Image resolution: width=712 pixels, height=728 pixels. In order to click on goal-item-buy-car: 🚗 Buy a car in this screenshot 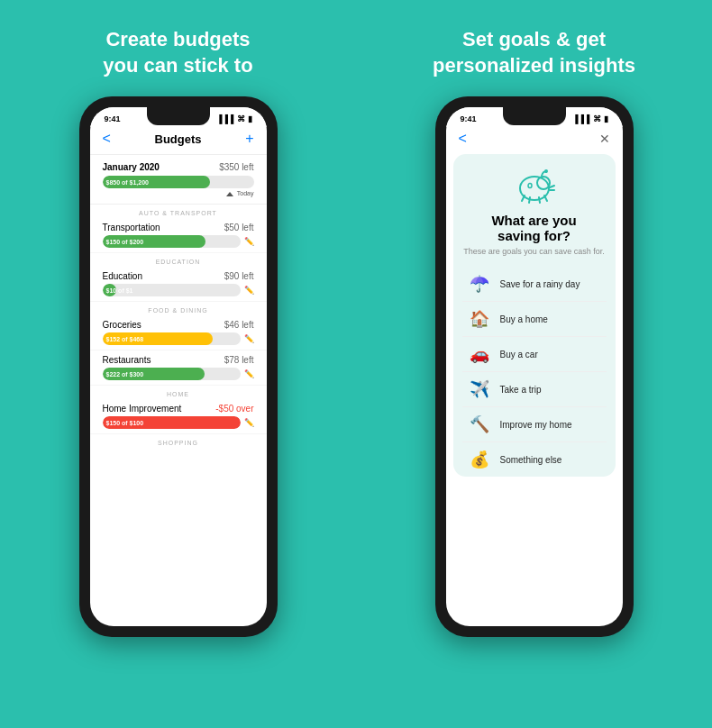, I will do `click(534, 355)`.